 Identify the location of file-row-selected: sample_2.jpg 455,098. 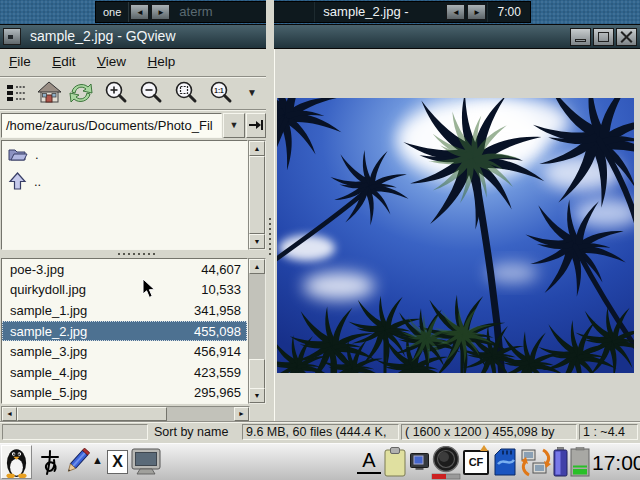
(124, 332).